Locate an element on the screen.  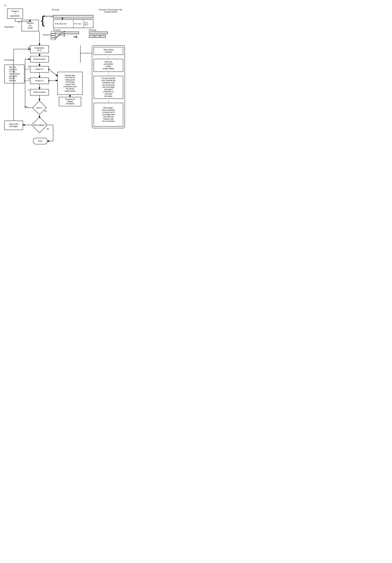
right-box2: When the accumulator is filled, enable s… is located at coordinates (108, 65).